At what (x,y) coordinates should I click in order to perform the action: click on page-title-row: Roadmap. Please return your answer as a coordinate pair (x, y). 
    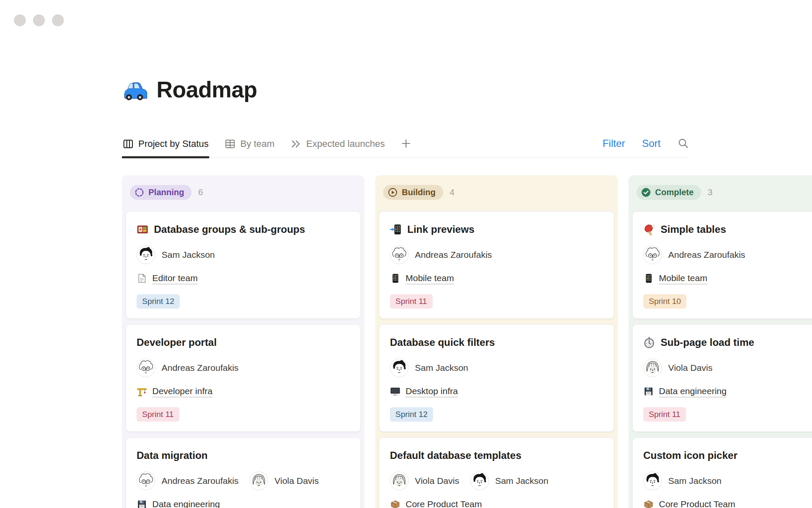
    Looking at the image, I should click on (467, 90).